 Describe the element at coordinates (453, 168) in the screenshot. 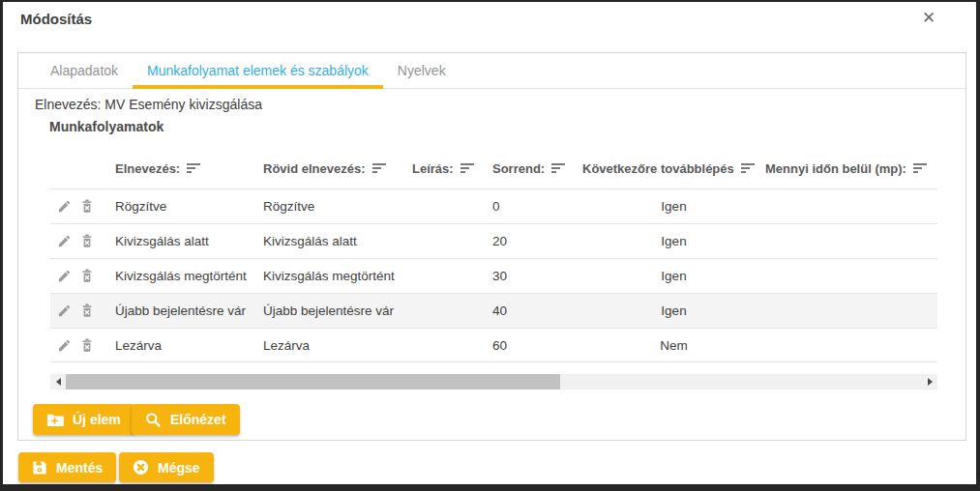

I see `column-header-description: Leírás:` at that location.